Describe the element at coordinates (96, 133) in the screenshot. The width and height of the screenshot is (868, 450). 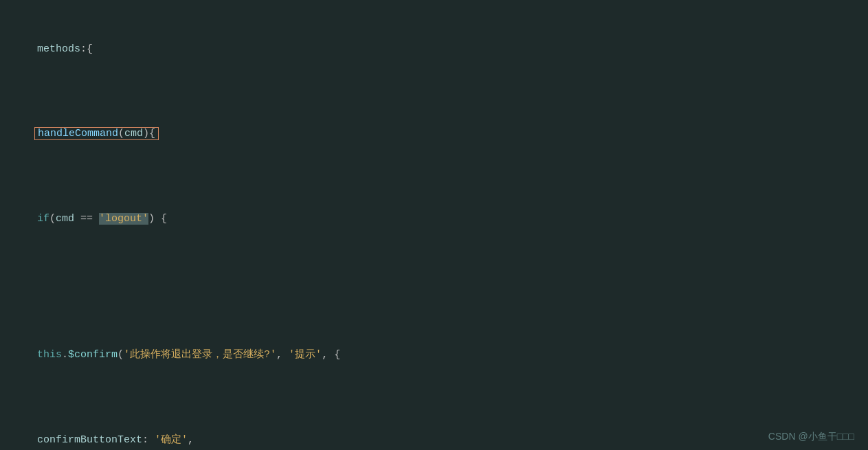
I see `highlight-box: handleCommand(cmd){` at that location.